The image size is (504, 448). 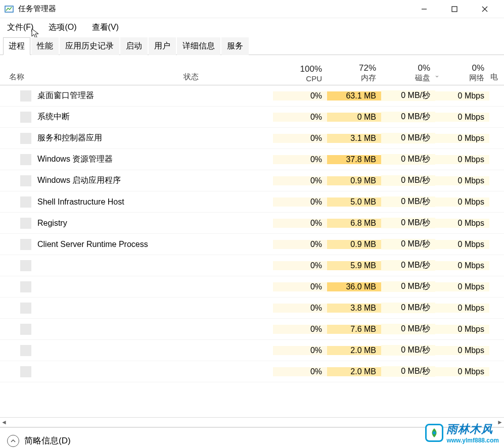 I want to click on table-row: 0%5.9 MB0 MB/秒0 Mbps, so click(x=252, y=266).